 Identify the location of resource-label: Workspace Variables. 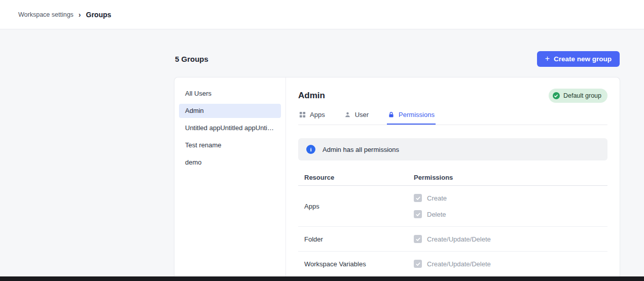
(356, 264).